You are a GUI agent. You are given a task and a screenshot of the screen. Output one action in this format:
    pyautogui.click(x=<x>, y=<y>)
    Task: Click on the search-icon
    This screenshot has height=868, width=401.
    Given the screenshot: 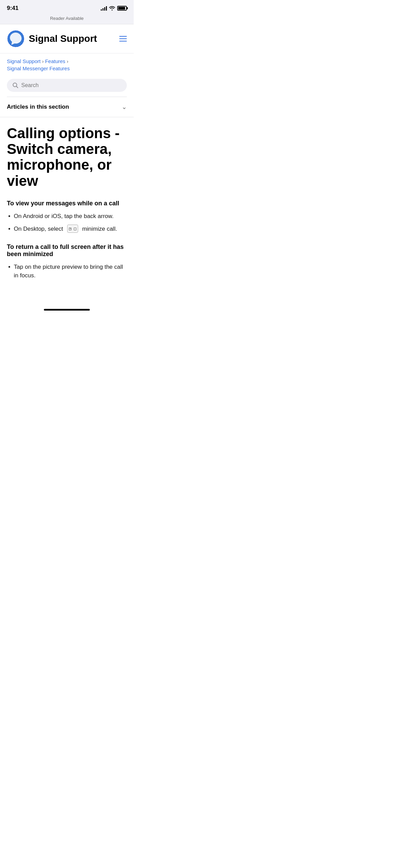 What is the action you would take?
    pyautogui.click(x=15, y=85)
    